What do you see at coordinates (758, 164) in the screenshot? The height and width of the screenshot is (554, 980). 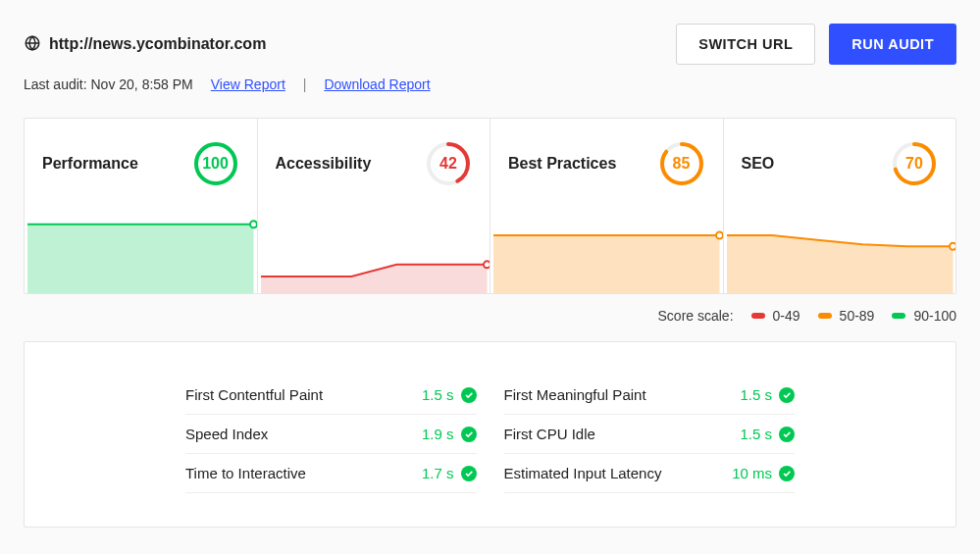 I see `card-title: SEO` at bounding box center [758, 164].